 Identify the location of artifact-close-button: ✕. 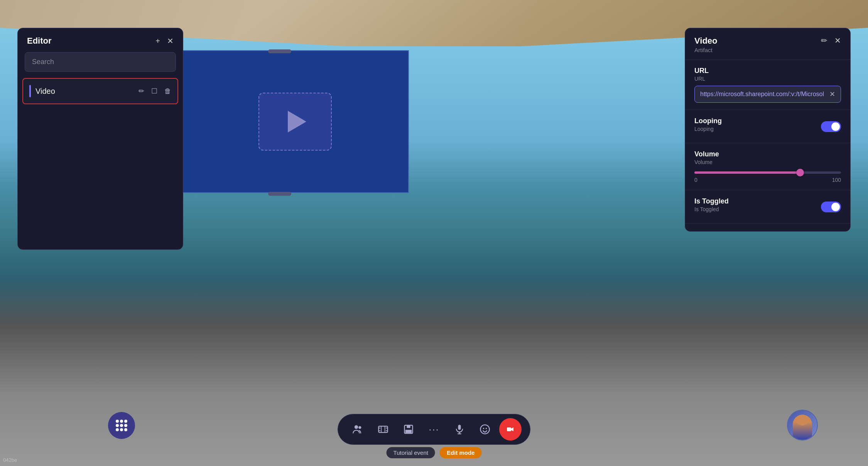
(838, 41).